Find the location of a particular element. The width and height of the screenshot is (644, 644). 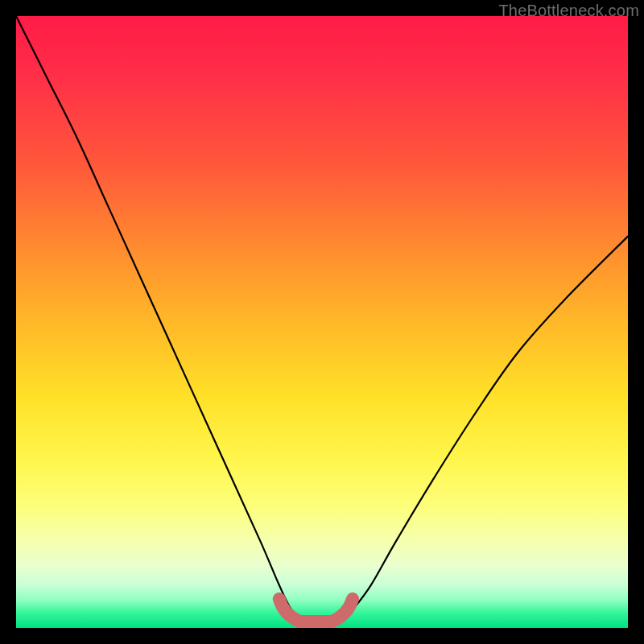

minimum-marker-path is located at coordinates (316, 610).